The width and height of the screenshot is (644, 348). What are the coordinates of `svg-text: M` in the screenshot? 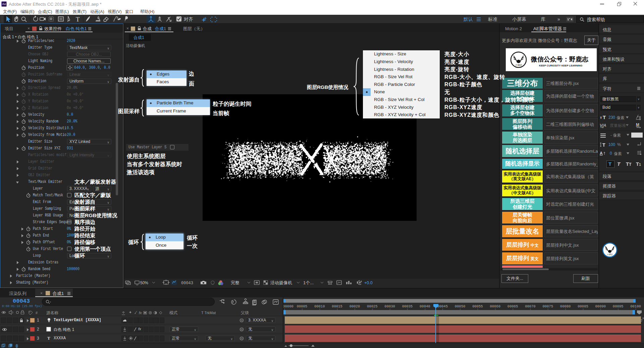 It's located at (638, 125).